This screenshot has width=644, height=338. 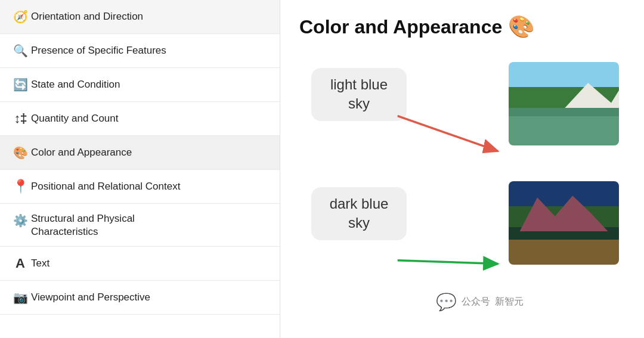 What do you see at coordinates (20, 297) in the screenshot?
I see `camera-icon: 📷` at bounding box center [20, 297].